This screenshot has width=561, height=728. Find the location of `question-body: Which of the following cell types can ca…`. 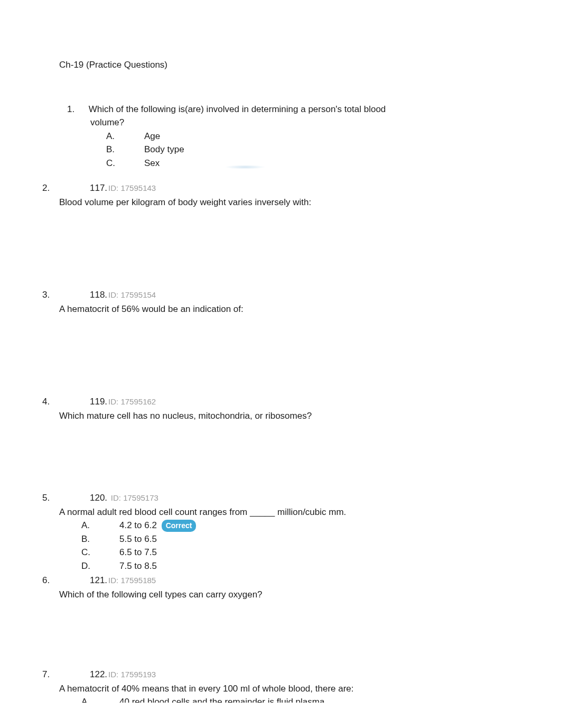

question-body: Which of the following cell types can ca… is located at coordinates (289, 595).